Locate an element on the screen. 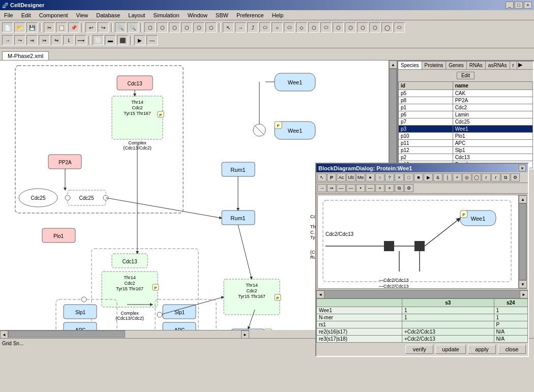 This screenshot has height=392, width=534. block-scroll-h-thumb is located at coordinates (422, 294).